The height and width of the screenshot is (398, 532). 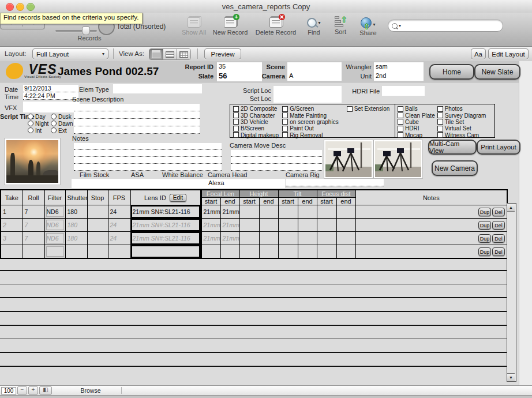 I want to click on camera-head-field: Alexa, so click(x=246, y=183).